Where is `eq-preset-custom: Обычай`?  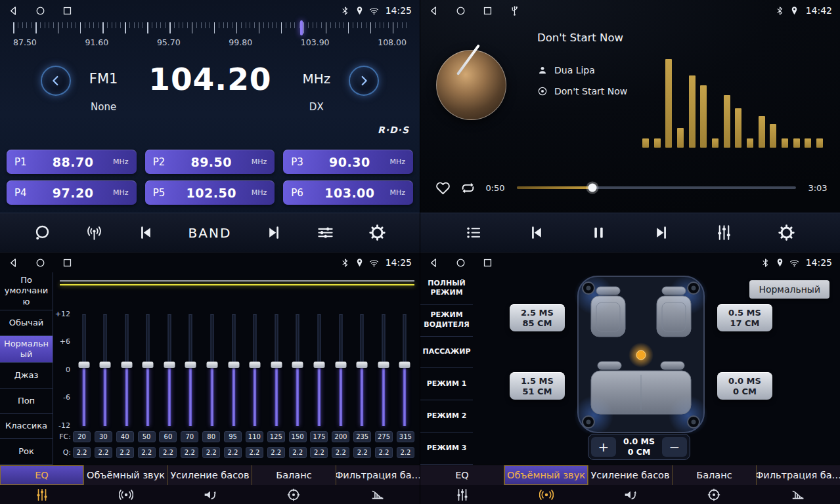
eq-preset-custom: Обычай is located at coordinates (26, 323).